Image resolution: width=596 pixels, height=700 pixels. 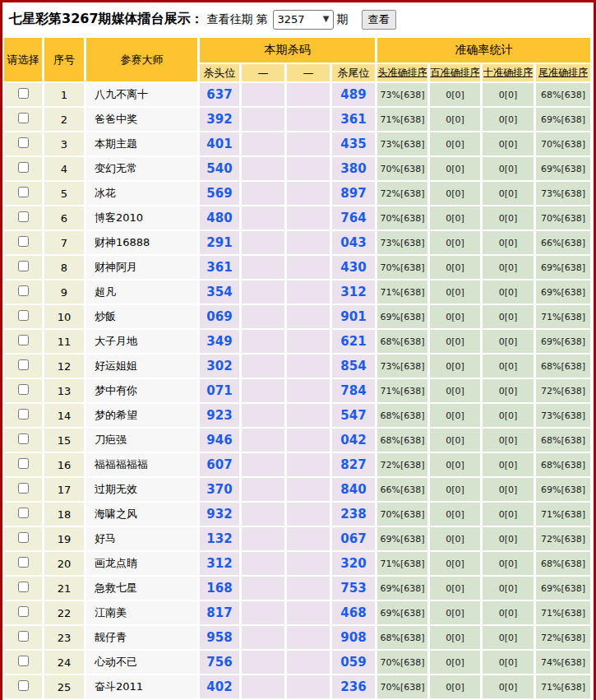 I want to click on kill-cell: 607, so click(x=219, y=465).